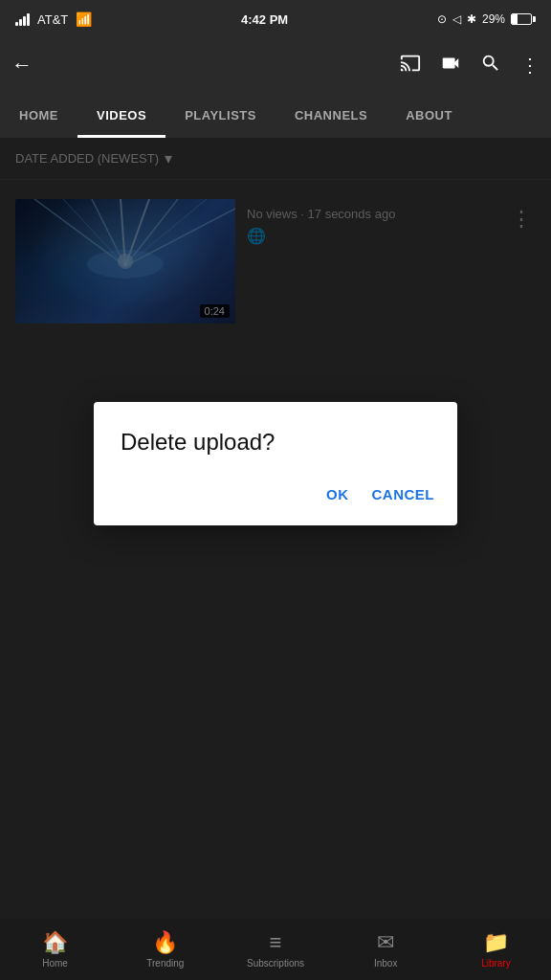 The height and width of the screenshot is (980, 551). Describe the element at coordinates (165, 963) in the screenshot. I see `nav-trending-label: Trending` at that location.